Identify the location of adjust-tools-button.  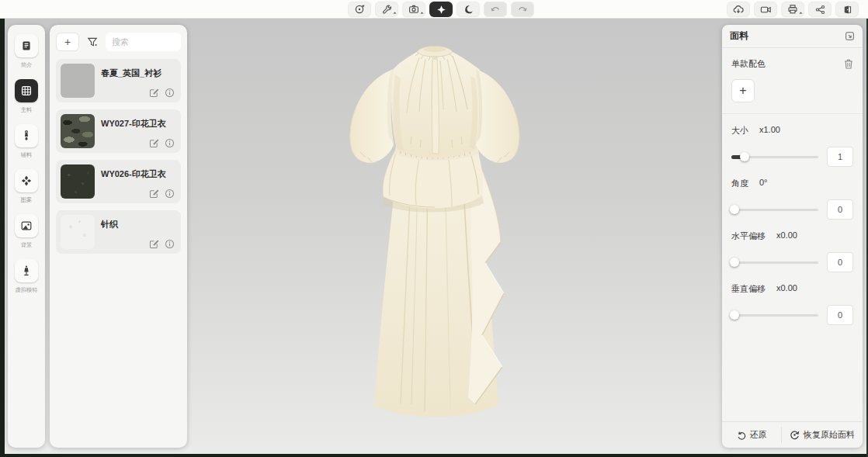
(387, 9).